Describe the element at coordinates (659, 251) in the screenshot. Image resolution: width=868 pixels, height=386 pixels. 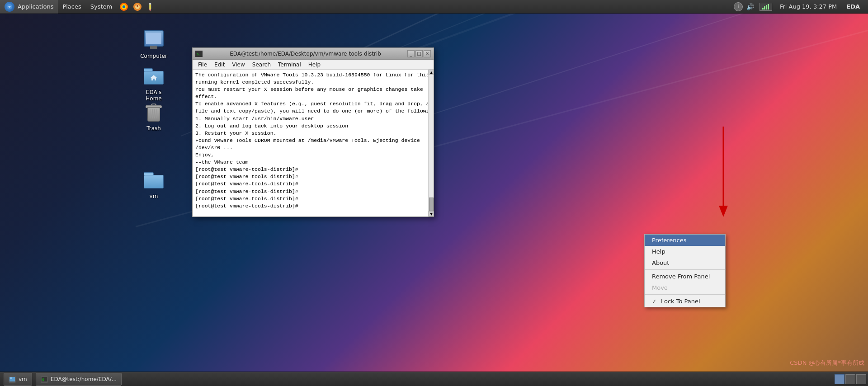
I see `ctx-help-label: Help` at that location.